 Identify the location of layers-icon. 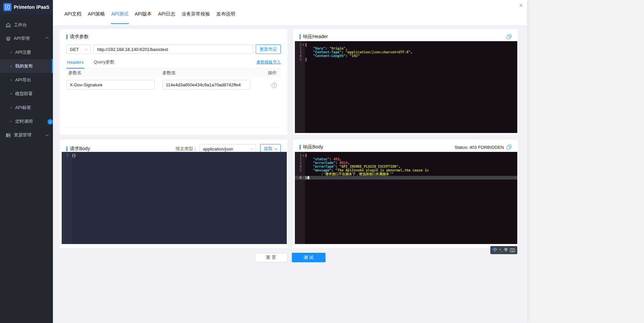
(8, 38).